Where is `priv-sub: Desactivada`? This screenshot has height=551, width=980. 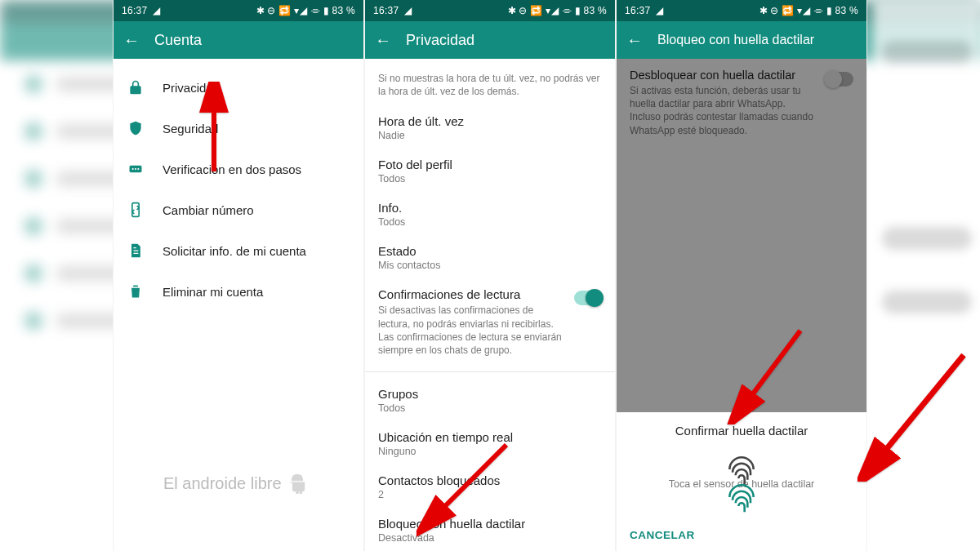
priv-sub: Desactivada is located at coordinates (490, 538).